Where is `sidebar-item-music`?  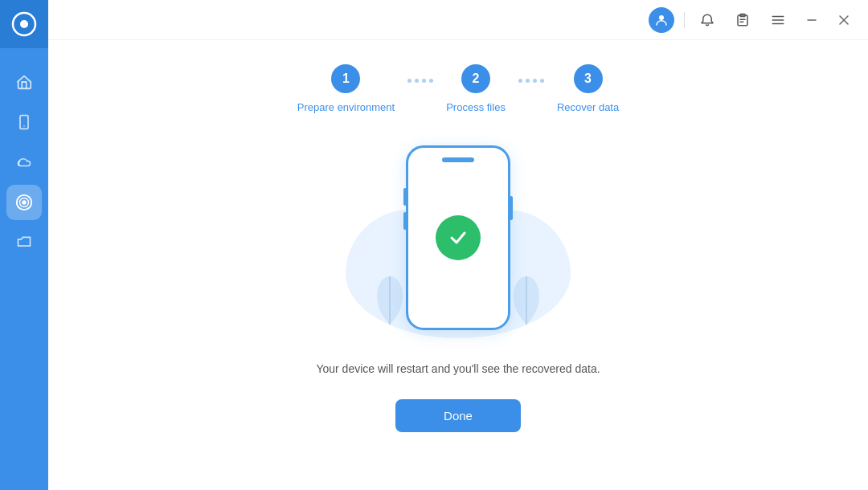
sidebar-item-music is located at coordinates (24, 202).